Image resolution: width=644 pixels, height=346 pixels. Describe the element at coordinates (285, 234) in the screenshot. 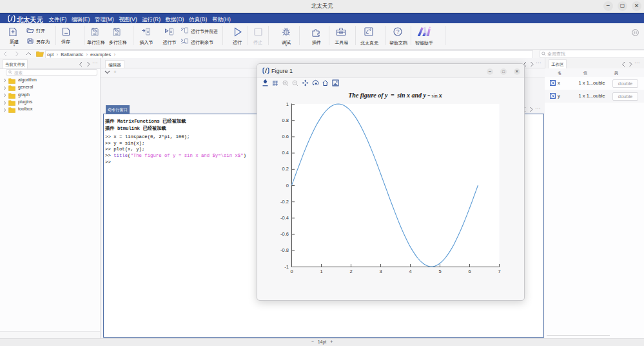

I see `svg-text: -0.6` at that location.